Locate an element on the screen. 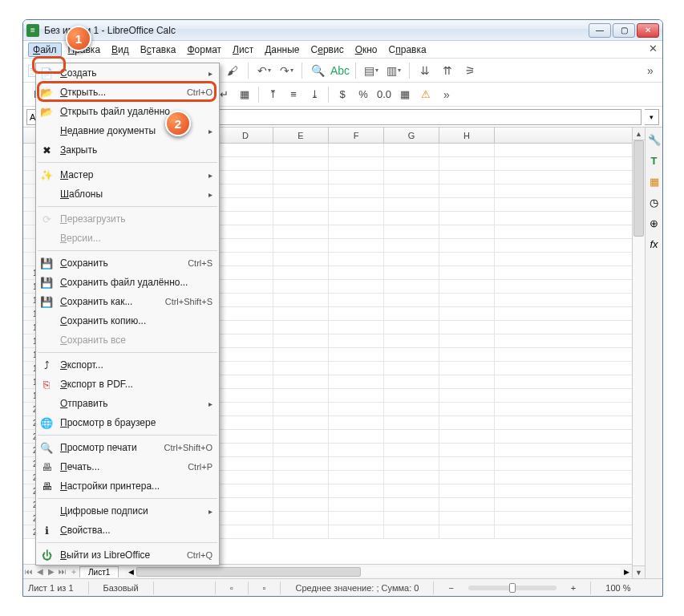 The image size is (684, 616). formula-dropdown: ▾ is located at coordinates (652, 117).